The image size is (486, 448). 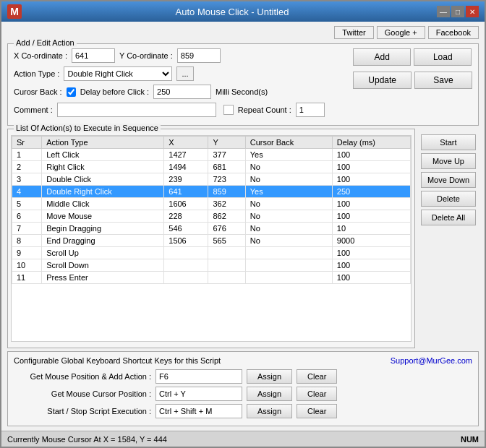 What do you see at coordinates (211, 241) in the screenshot?
I see `table-row: 8End Dragging1506565No9000` at bounding box center [211, 241].